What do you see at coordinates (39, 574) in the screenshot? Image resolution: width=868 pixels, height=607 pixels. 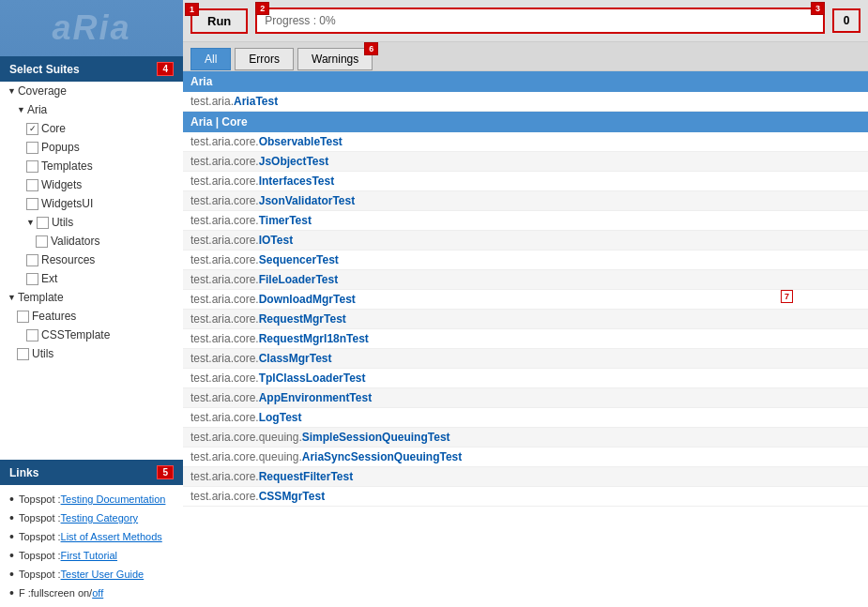 I see `link-prefix-5: Topspot :` at bounding box center [39, 574].